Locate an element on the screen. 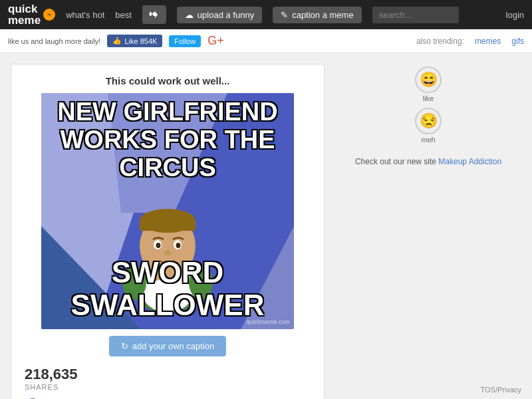 The height and width of the screenshot is (399, 532). logo-icon: ~ is located at coordinates (49, 15).